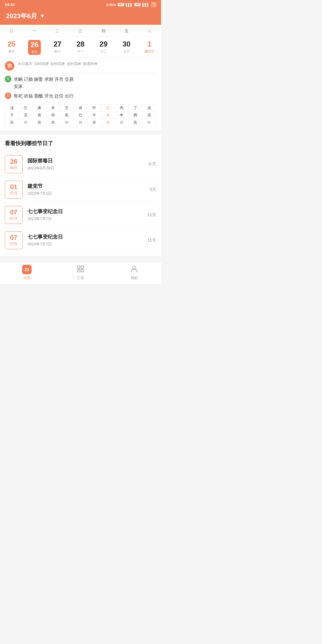 The width and height of the screenshot is (322, 644). What do you see at coordinates (111, 5) in the screenshot?
I see `network-speed: 0.0K/s` at bounding box center [111, 5].